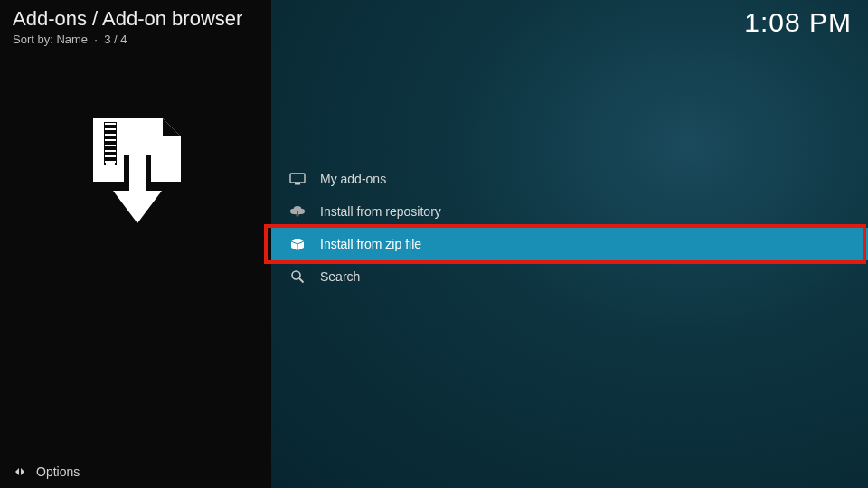 The width and height of the screenshot is (868, 488). Describe the element at coordinates (136, 27) in the screenshot. I see `header: Add-ons / Add-on browser Sort by: Name ·…` at that location.